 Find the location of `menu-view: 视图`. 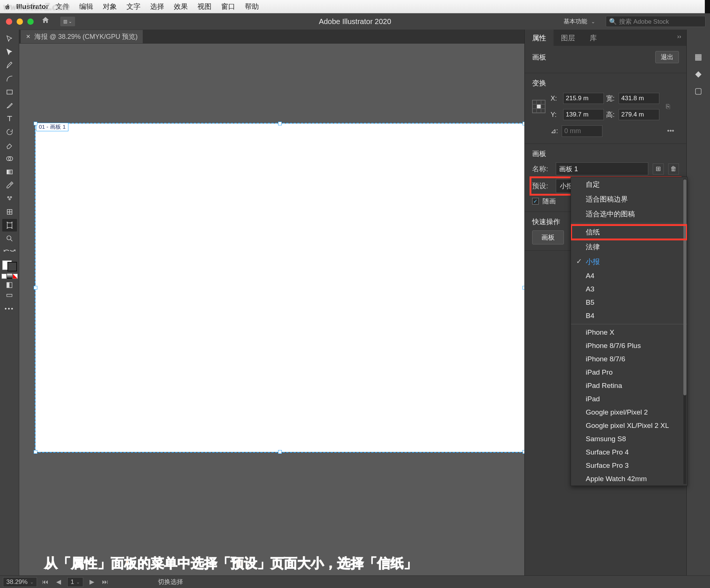

menu-view: 视图 is located at coordinates (204, 7).